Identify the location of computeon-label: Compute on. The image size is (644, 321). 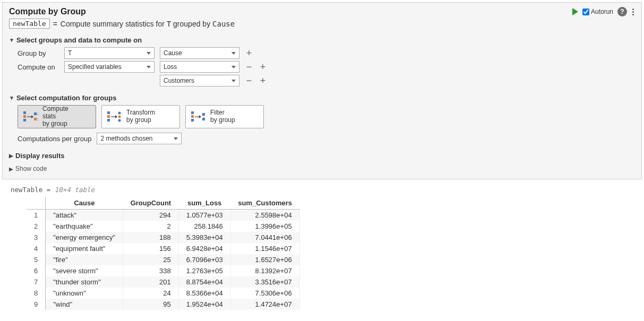
(38, 67).